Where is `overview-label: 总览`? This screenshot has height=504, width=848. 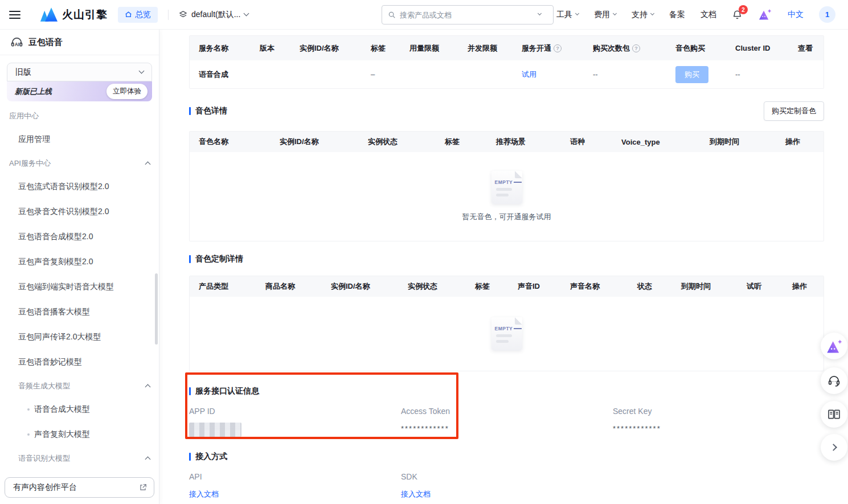
overview-label: 总览 is located at coordinates (143, 15).